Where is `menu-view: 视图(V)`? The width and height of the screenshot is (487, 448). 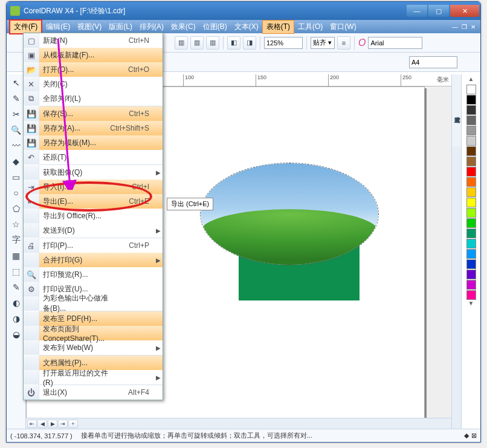 menu-view: 视图(V) is located at coordinates (89, 27).